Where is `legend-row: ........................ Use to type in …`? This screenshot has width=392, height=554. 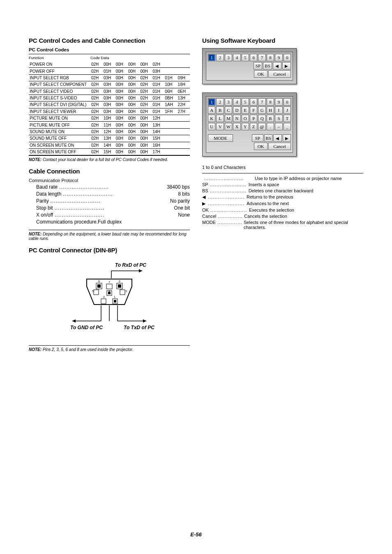 legend-row: ........................ Use to type in … is located at coordinates (283, 178).